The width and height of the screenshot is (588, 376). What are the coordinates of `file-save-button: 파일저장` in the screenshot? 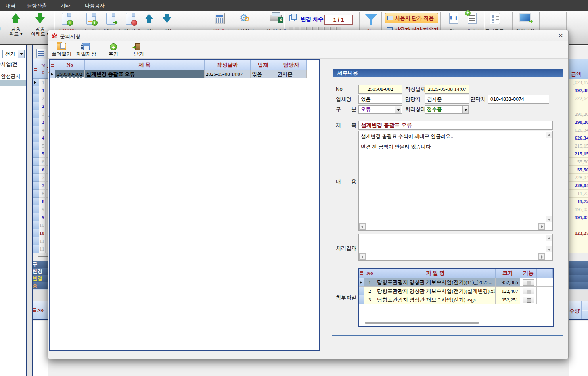 It's located at (86, 50).